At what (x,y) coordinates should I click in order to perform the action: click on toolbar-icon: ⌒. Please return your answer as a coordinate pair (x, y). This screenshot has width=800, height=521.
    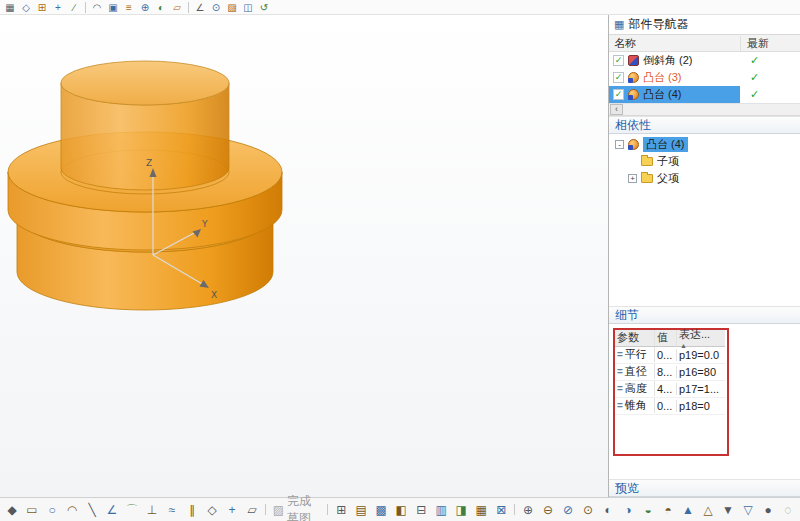
    Looking at the image, I should click on (132, 510).